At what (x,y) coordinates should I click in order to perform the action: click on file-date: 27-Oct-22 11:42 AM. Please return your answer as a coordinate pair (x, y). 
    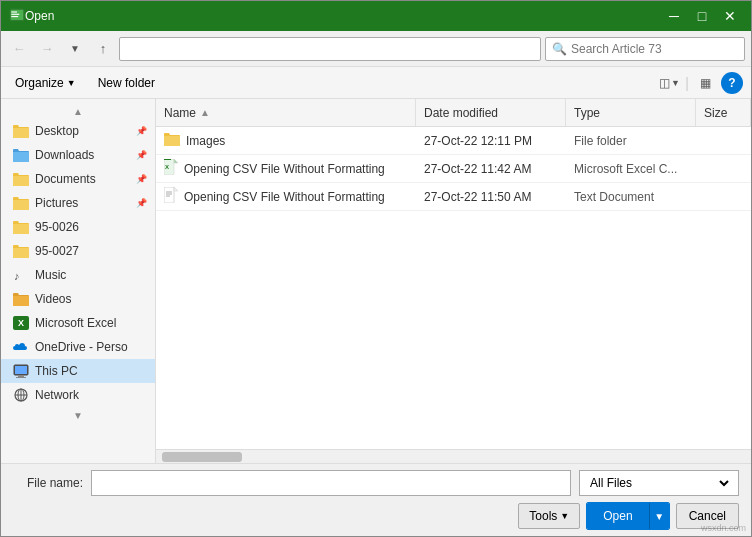
    Looking at the image, I should click on (491, 169).